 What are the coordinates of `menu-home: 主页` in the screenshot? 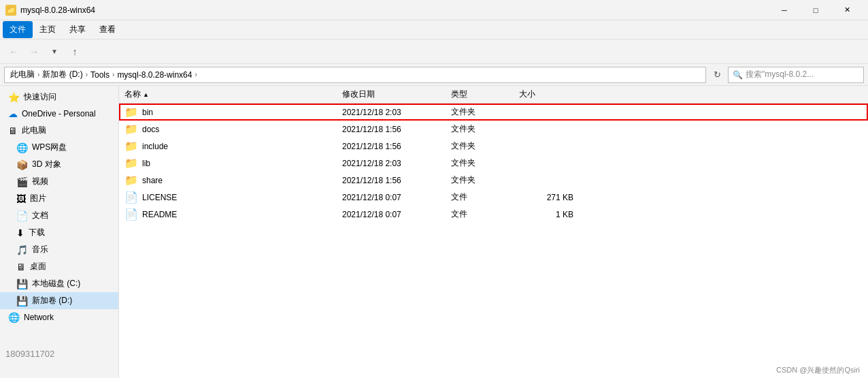 It's located at (48, 30).